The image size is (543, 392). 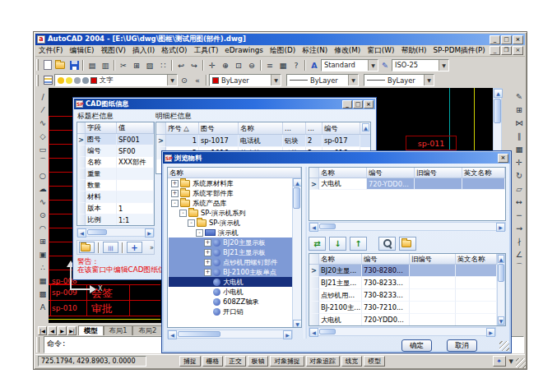 I want to click on window-resize-grip, so click(x=521, y=363).